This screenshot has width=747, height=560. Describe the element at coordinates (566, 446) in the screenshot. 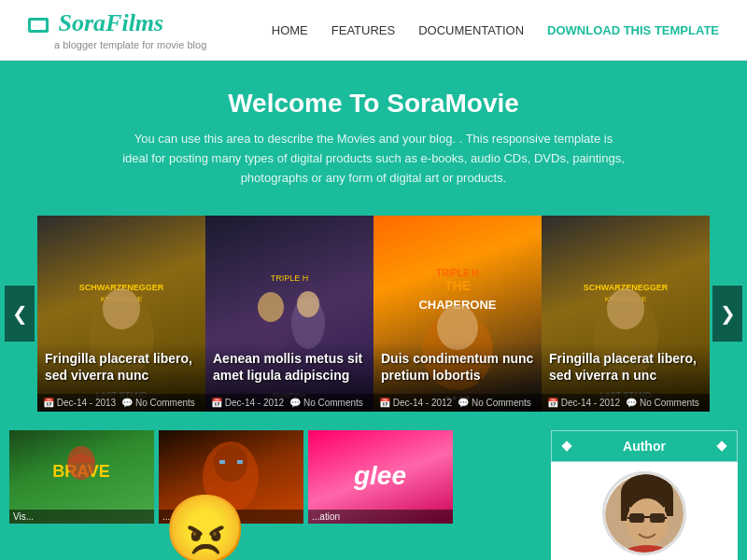

I see `diamond-left-icon` at that location.